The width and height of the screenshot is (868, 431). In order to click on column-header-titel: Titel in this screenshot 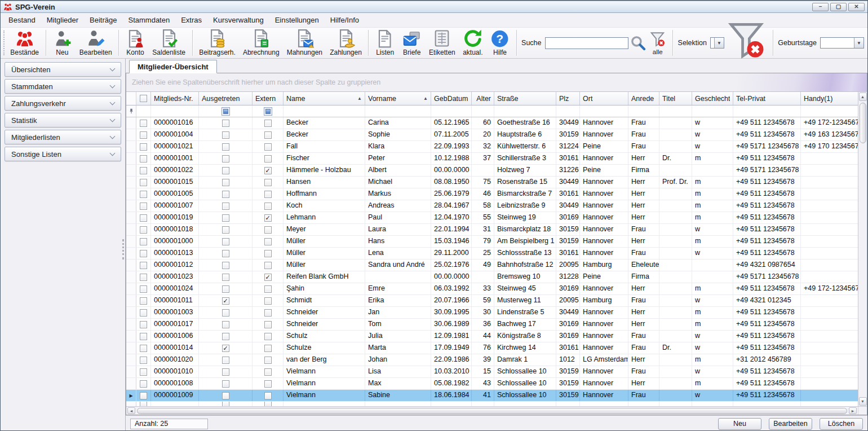, I will do `click(676, 98)`.